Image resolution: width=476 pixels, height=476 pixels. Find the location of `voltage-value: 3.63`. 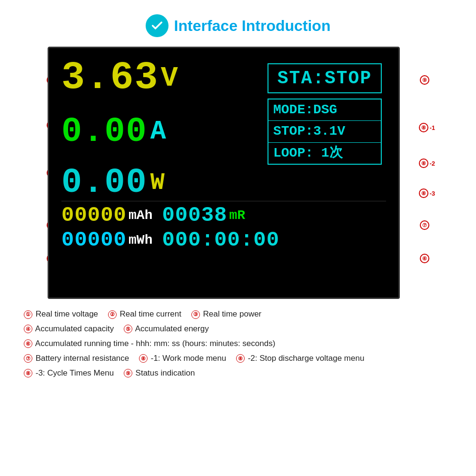

voltage-value: 3.63 is located at coordinates (110, 78).